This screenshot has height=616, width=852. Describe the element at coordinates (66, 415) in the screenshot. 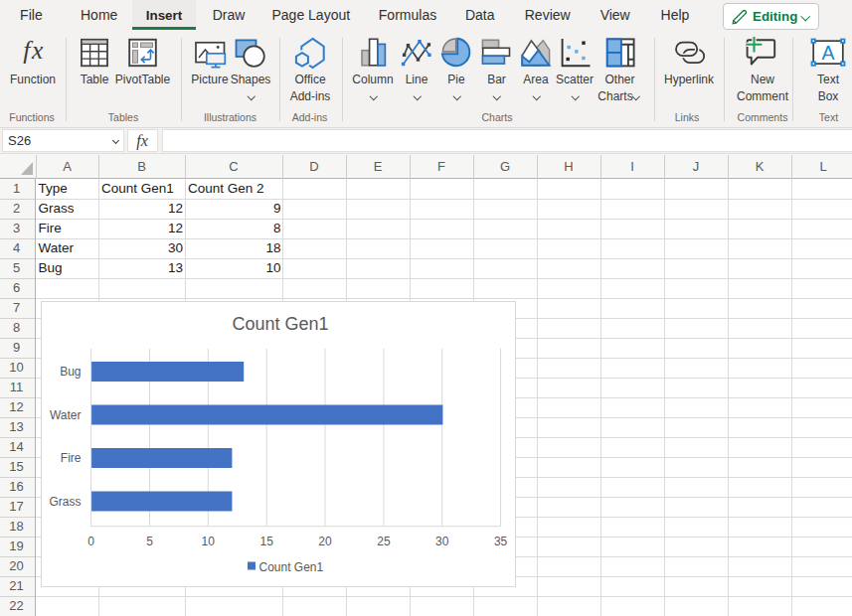

I see `svg-text: Water` at that location.